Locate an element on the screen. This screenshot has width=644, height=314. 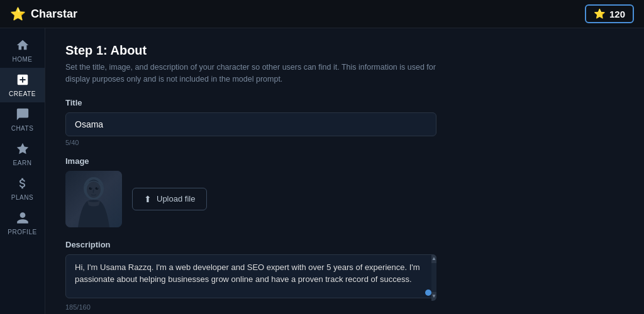
logo: ⭐ Charstar is located at coordinates (44, 14).